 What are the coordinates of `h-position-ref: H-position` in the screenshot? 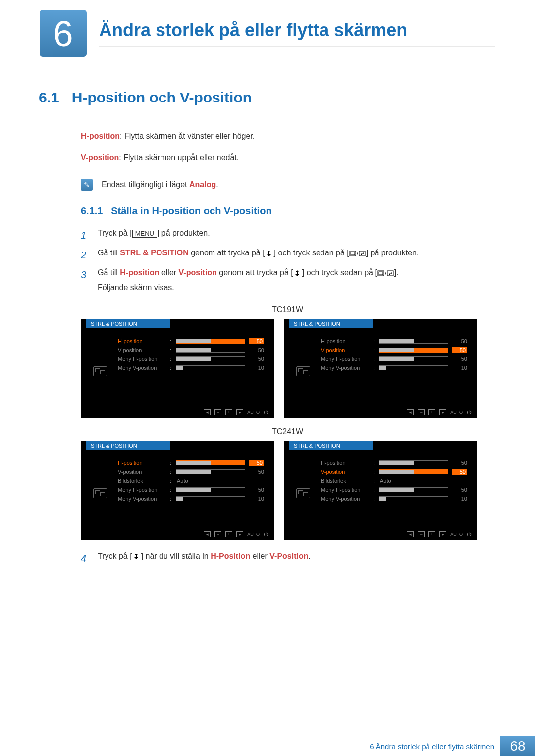 It's located at (140, 272).